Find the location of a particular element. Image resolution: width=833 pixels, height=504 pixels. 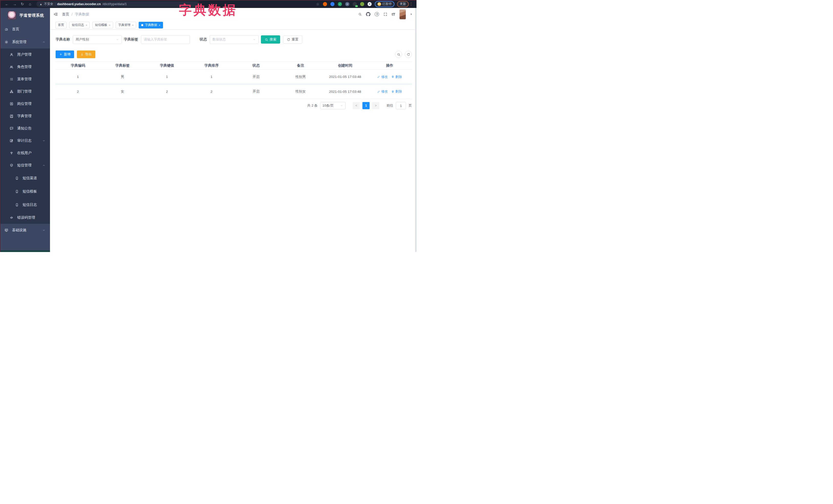

sidebar-item-用户管理: 用户管理 is located at coordinates (25, 55).